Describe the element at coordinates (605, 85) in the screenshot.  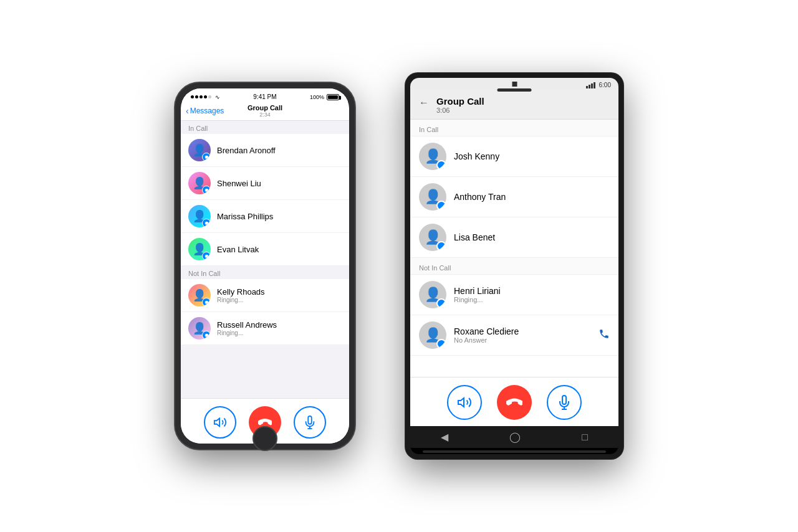
I see `android-time: 6:00` at that location.